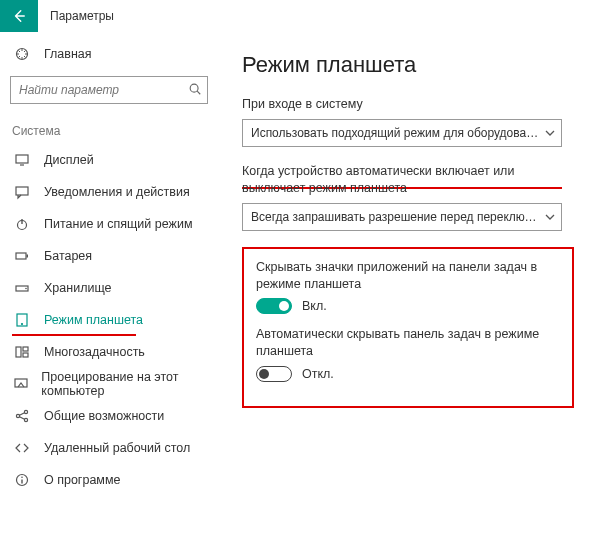 The width and height of the screenshot is (600, 539). I want to click on sidebar-item-power: Питание и спящий режим, so click(109, 224).